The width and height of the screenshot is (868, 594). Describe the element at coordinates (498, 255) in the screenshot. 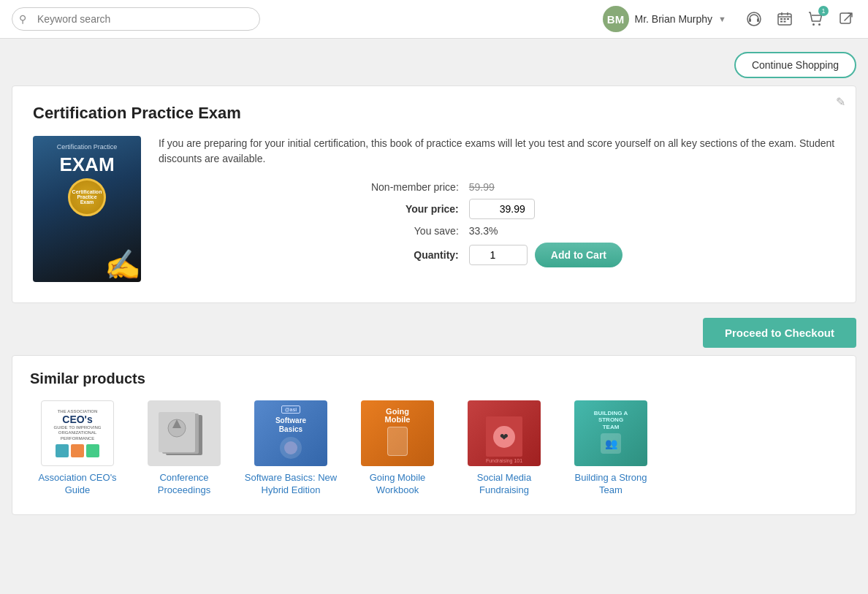

I see `quantity-input` at that location.